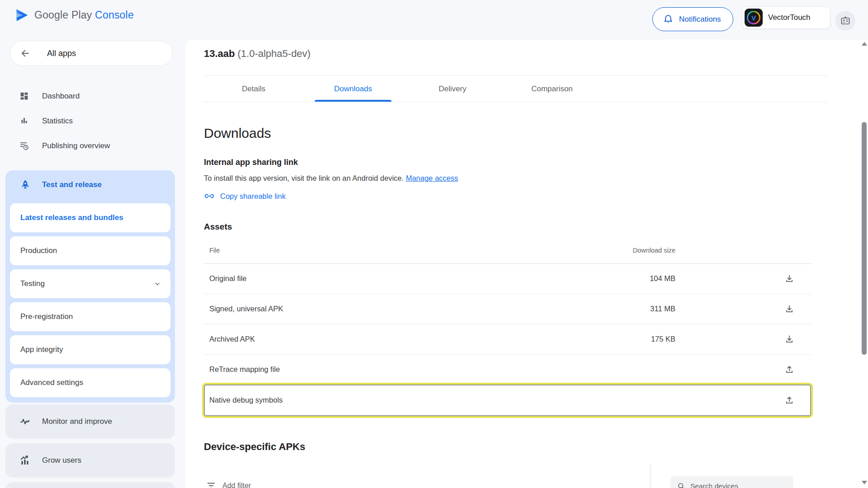  I want to click on app-icon-letter: V, so click(754, 18).